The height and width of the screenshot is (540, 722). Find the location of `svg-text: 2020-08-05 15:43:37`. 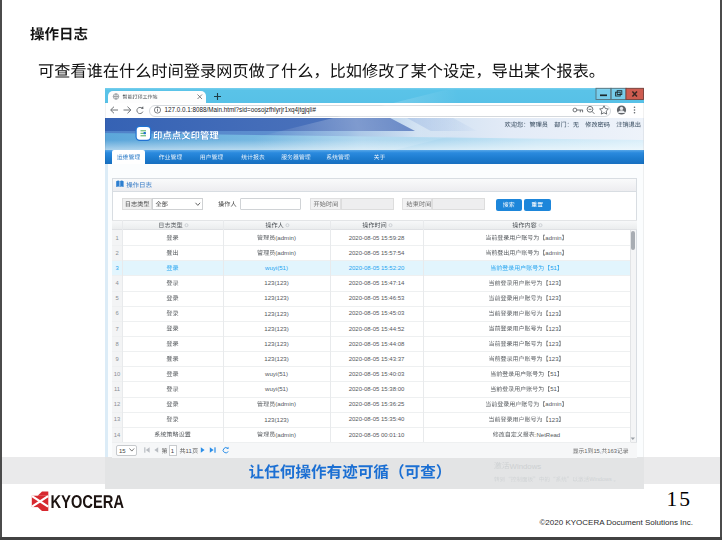

svg-text: 2020-08-05 15:43:37 is located at coordinates (377, 359).